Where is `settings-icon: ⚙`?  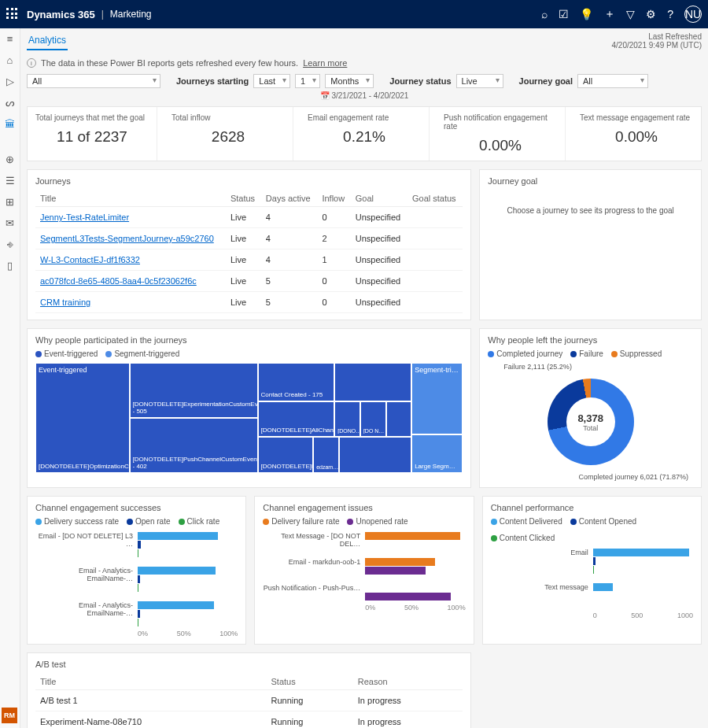 settings-icon: ⚙ is located at coordinates (651, 14).